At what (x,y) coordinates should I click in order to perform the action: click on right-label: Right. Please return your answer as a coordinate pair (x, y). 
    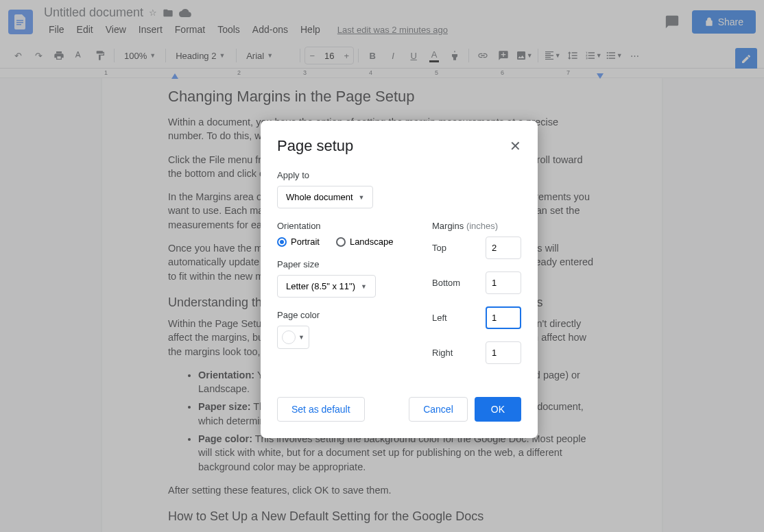
    Looking at the image, I should click on (442, 352).